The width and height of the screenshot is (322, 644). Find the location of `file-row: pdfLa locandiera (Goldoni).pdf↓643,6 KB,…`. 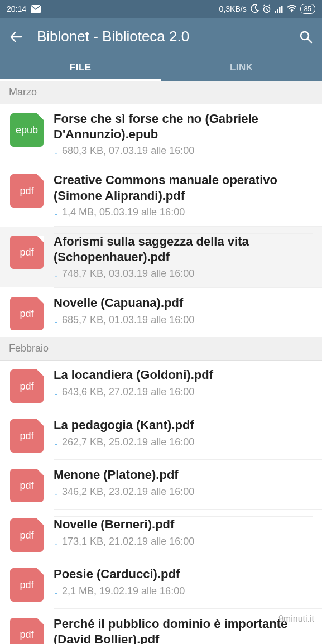

file-row: pdfLa locandiera (Goldoni).pdf↓643,6 KB,… is located at coordinates (161, 385).